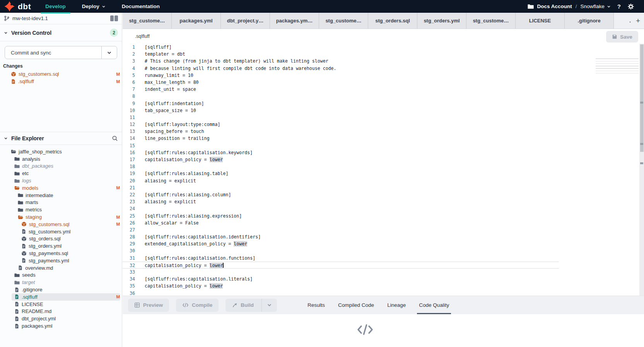  I want to click on minimap, so click(617, 61).